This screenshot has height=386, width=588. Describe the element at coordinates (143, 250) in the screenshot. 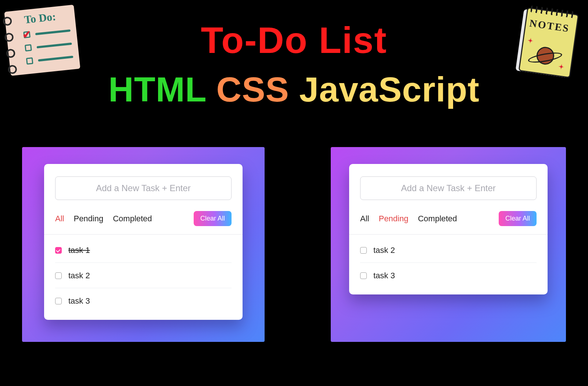

I see `task-row: task 1` at that location.